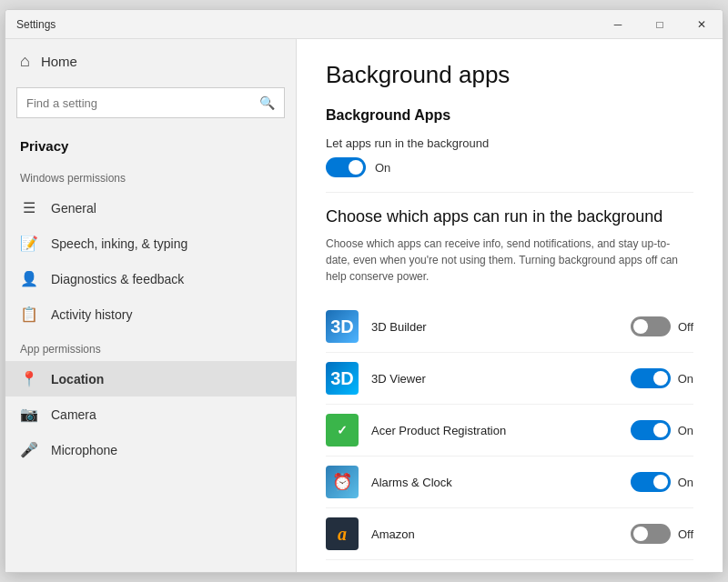  What do you see at coordinates (91, 315) in the screenshot?
I see `sidebar-item-label-activity: Activity history` at bounding box center [91, 315].